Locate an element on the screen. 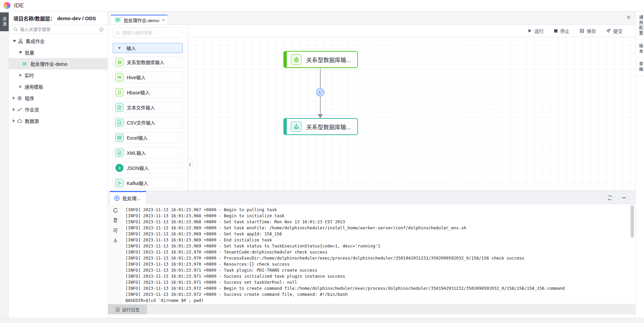  copy-icon is located at coordinates (320, 92).